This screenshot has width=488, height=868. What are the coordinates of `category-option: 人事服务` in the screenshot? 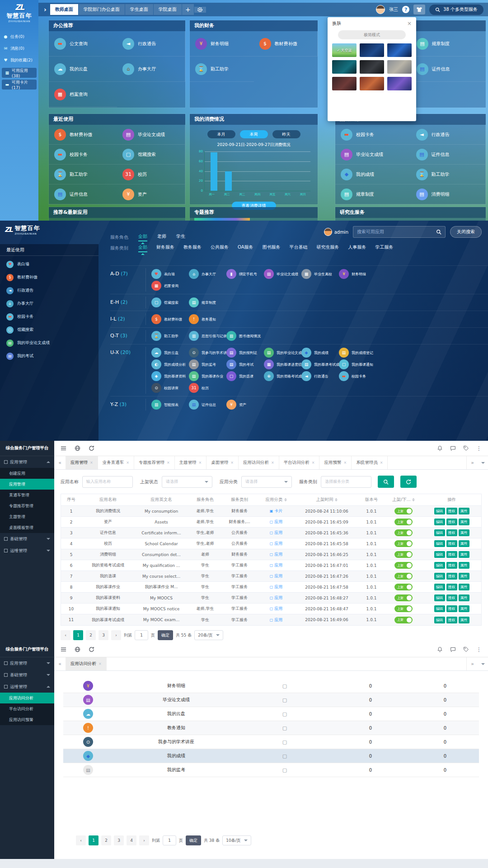 It's located at (357, 248).